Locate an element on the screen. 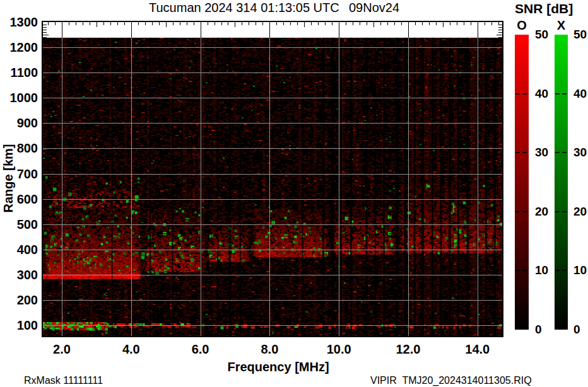 Image resolution: width=588 pixels, height=387 pixels. plot-date: 09Nov24 is located at coordinates (374, 8).